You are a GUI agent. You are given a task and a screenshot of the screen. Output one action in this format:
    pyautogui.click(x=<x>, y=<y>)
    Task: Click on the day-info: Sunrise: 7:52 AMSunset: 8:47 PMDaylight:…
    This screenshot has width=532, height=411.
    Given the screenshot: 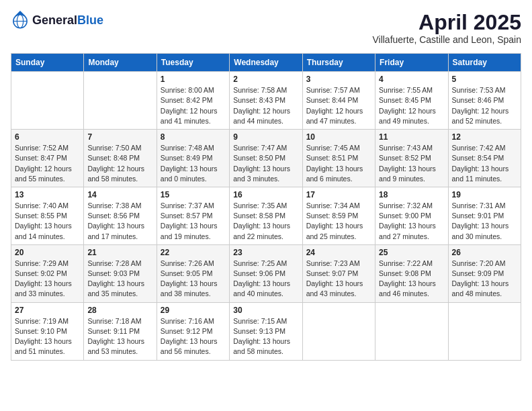 What is the action you would take?
    pyautogui.click(x=47, y=164)
    